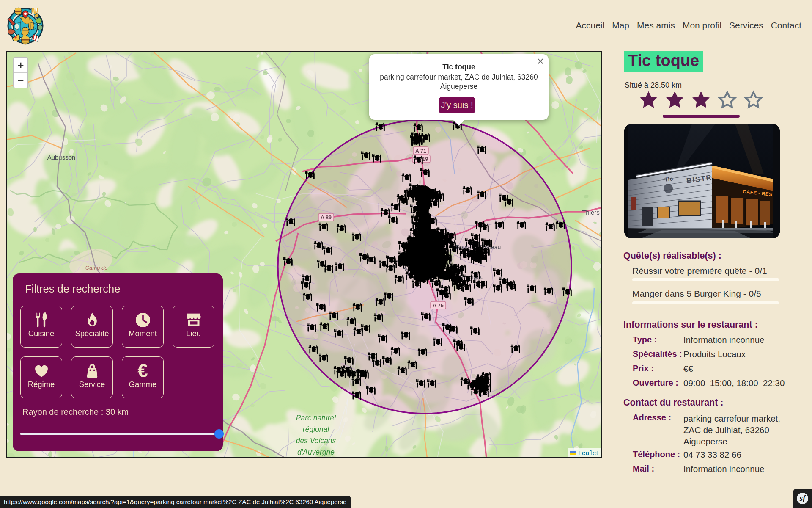 The width and height of the screenshot is (812, 508). Describe the element at coordinates (438, 306) in the screenshot. I see `svg-text: A 75` at that location.